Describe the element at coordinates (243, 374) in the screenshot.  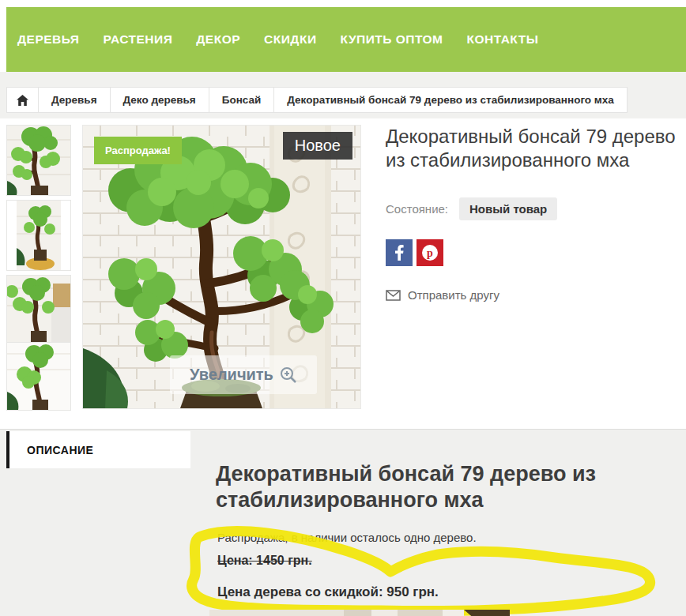
I see `zoom-image-button: Увеличить` at that location.